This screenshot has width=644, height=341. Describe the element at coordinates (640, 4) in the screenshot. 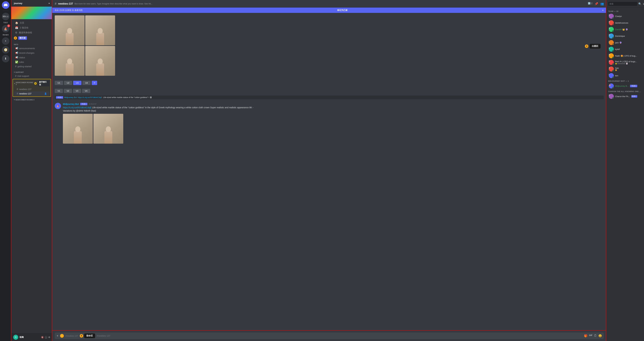

I see `search-icon: 🔍` at that location.